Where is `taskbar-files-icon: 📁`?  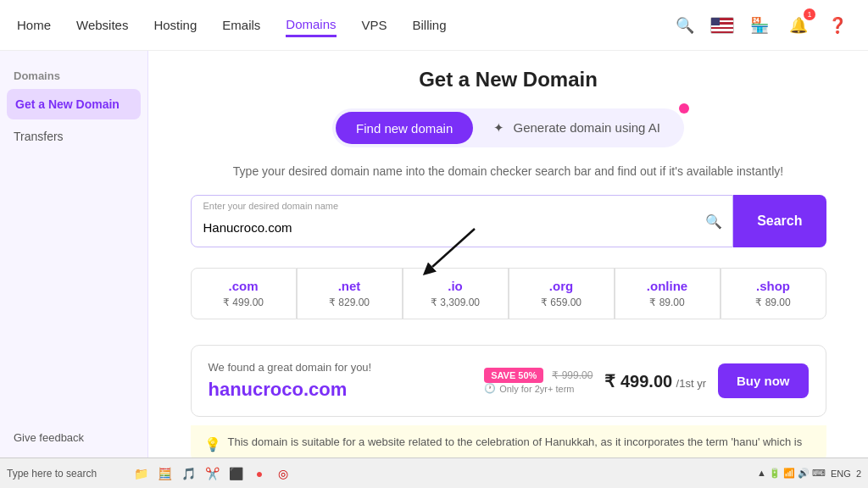
taskbar-files-icon: 📁 is located at coordinates (141, 474).